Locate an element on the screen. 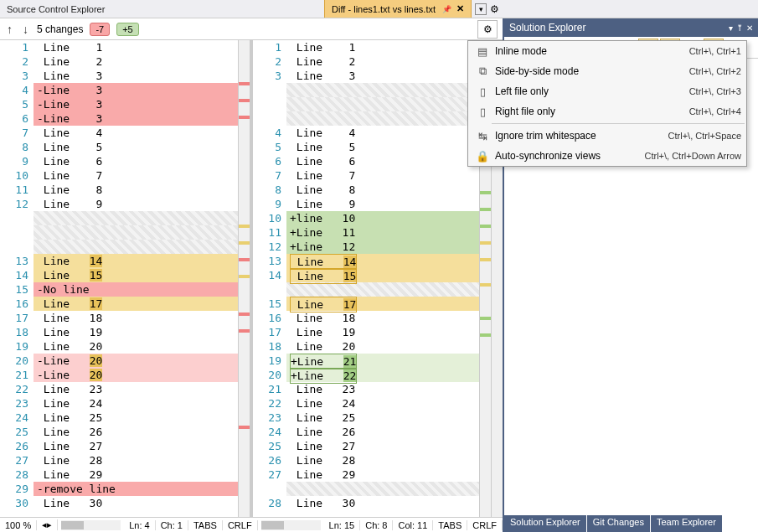 This screenshot has width=758, height=532. code-line: Line 1 is located at coordinates (383, 47).